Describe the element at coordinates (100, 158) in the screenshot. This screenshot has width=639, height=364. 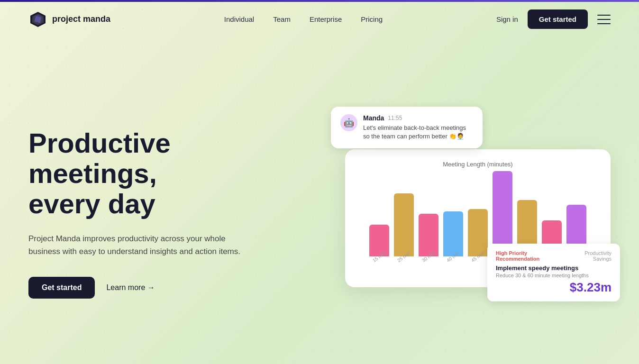
I see `hero-title-line1: Productive meetings,` at that location.